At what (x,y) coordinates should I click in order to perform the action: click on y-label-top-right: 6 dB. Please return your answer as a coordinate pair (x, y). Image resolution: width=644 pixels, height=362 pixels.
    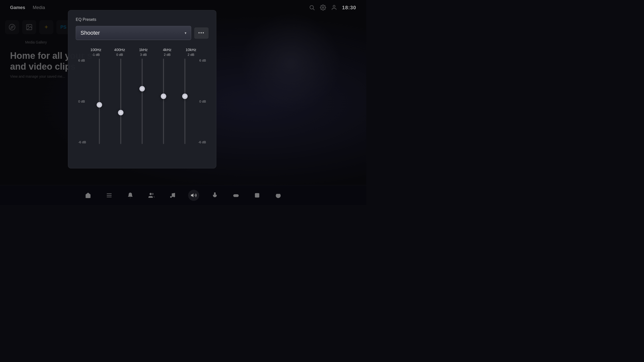
    Looking at the image, I should click on (202, 60).